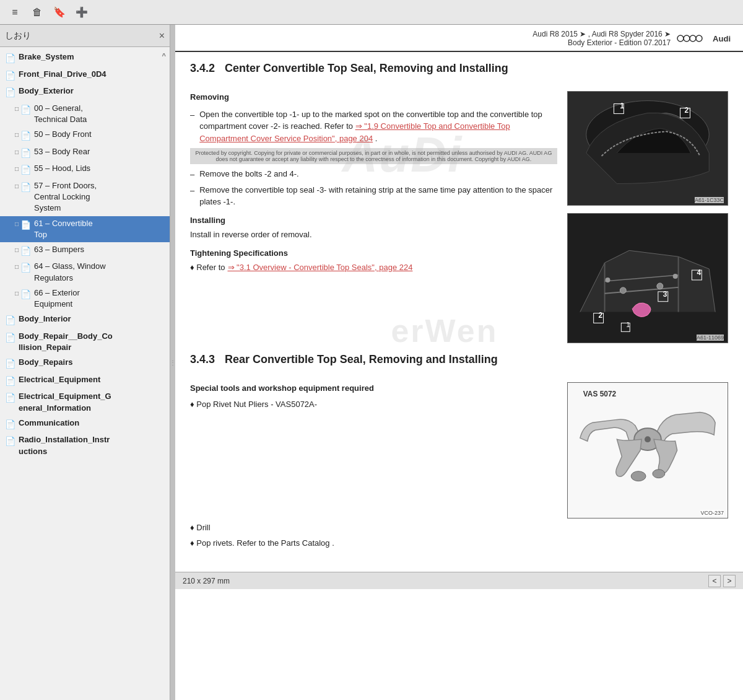 The height and width of the screenshot is (700, 743). What do you see at coordinates (92, 91) in the screenshot?
I see `sidebar-item-label: Body_Exterior` at bounding box center [92, 91].